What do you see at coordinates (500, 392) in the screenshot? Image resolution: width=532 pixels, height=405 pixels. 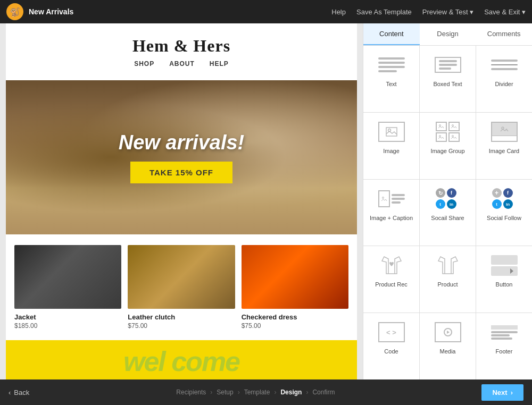 I see `next-label: Next` at bounding box center [500, 392].